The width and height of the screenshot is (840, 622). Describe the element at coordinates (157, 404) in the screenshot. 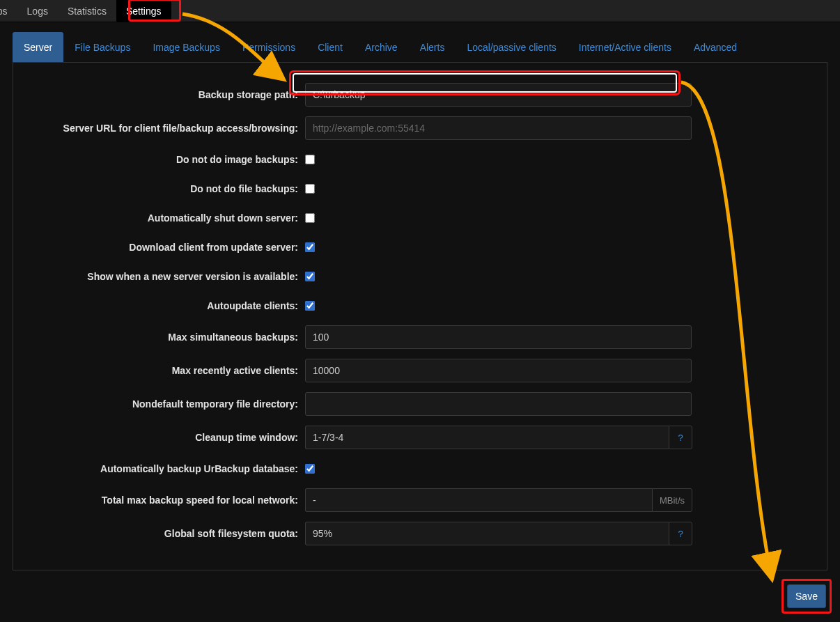

I see `label-tmp-dir: Nondefault temporary file directory:` at that location.